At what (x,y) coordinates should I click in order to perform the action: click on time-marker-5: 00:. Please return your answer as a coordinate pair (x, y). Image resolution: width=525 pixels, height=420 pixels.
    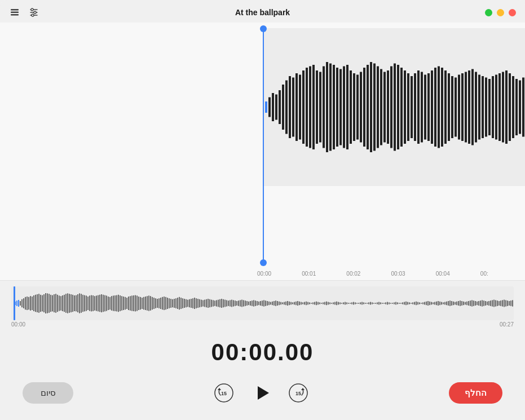
    Looking at the image, I should click on (503, 274).